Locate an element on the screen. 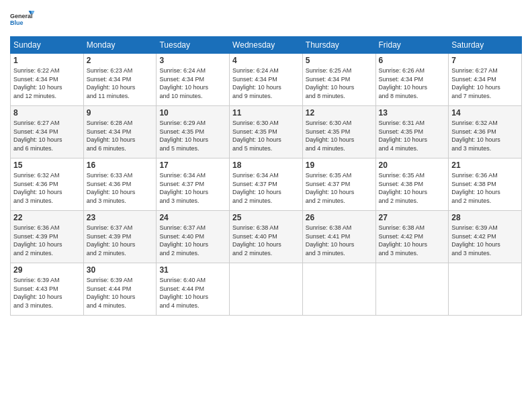 The height and width of the screenshot is (411, 532). svg-text: General is located at coordinates (21, 16).